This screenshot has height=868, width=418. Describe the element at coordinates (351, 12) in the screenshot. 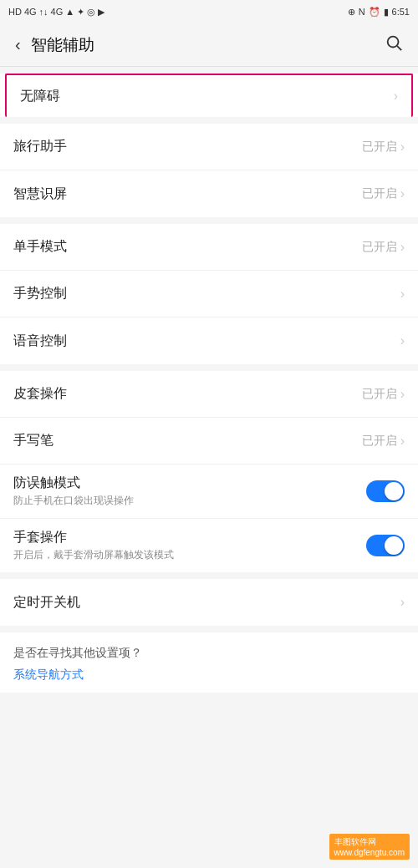

I see `notification-icon: ⊕` at that location.